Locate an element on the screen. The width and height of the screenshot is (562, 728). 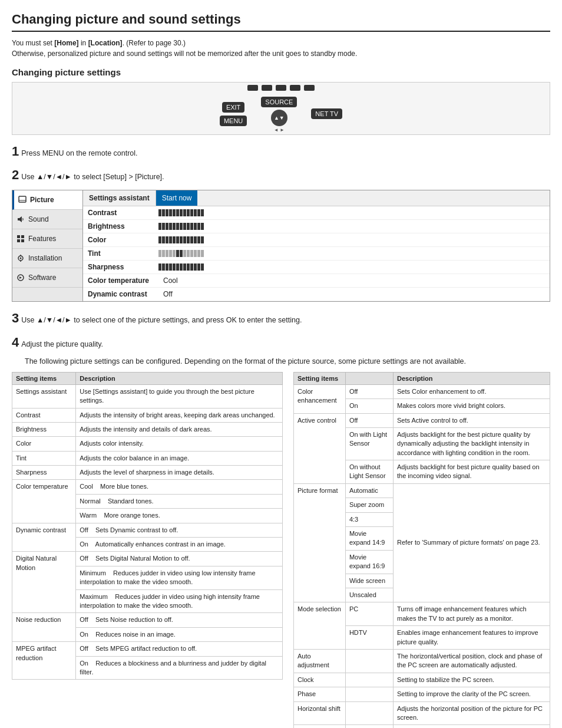
software-icon is located at coordinates (21, 278).